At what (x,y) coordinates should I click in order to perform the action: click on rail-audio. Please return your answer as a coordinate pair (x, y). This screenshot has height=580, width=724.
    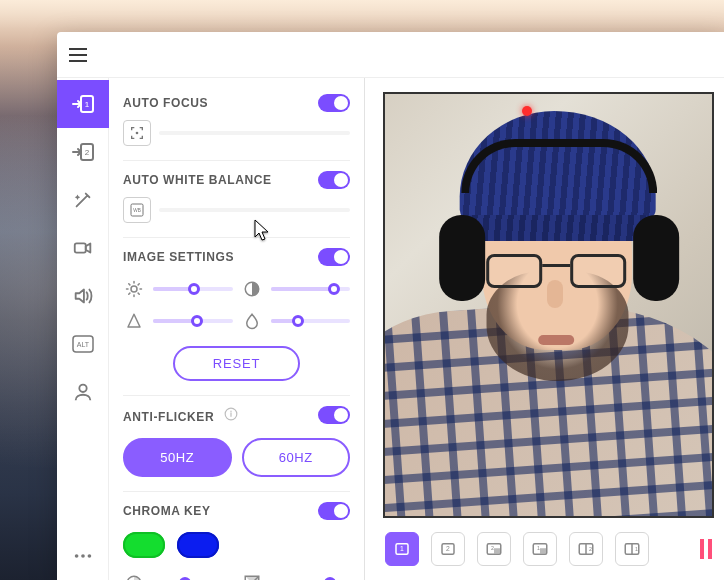
    Looking at the image, I should click on (83, 296).